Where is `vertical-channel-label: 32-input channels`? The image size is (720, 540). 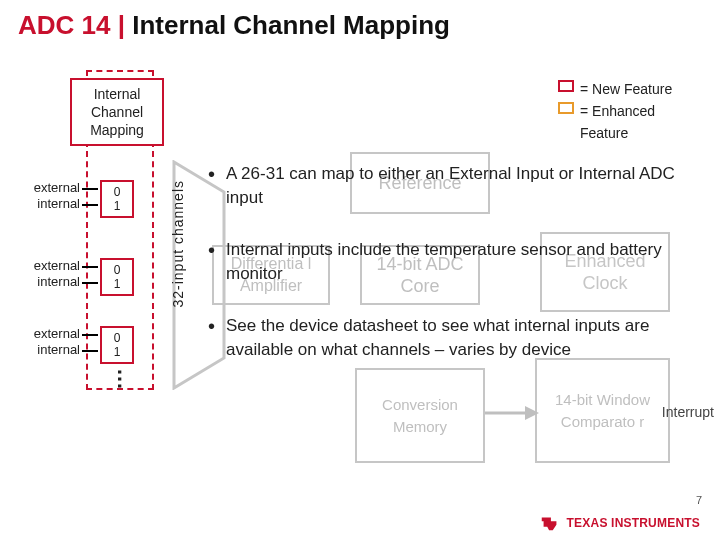 vertical-channel-label: 32-input channels is located at coordinates (178, 244).